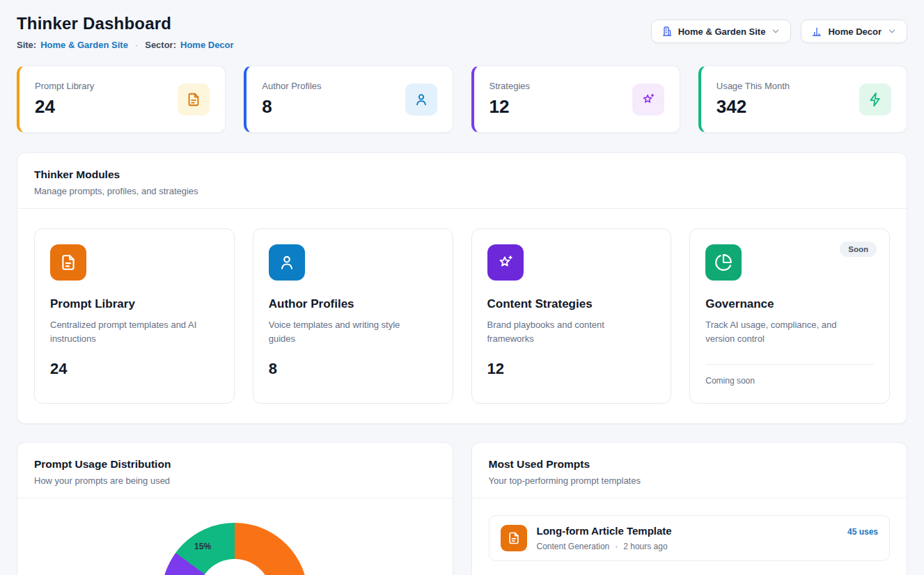  I want to click on stat-text: Author Profiles 8, so click(291, 99).